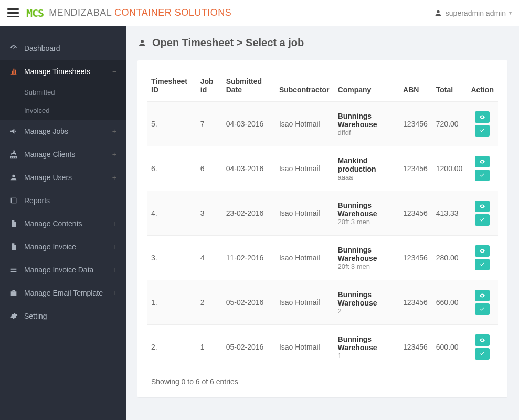  Describe the element at coordinates (209, 86) in the screenshot. I see `col-job-id: Job id` at that location.